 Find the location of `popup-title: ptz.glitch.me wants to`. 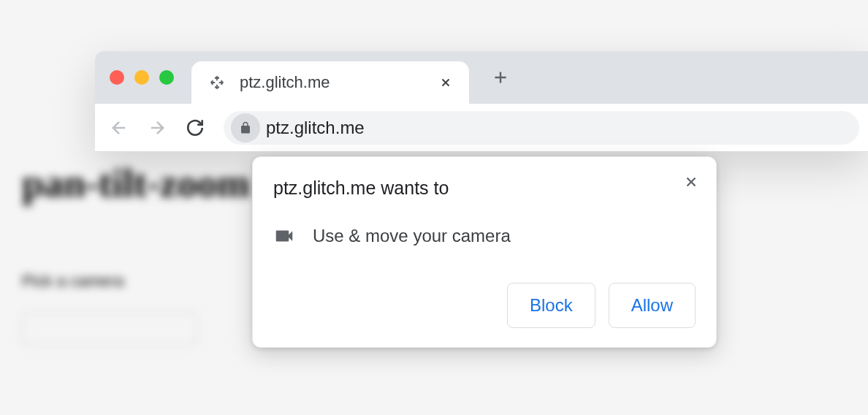

popup-title: ptz.glitch.me wants to is located at coordinates (484, 189).